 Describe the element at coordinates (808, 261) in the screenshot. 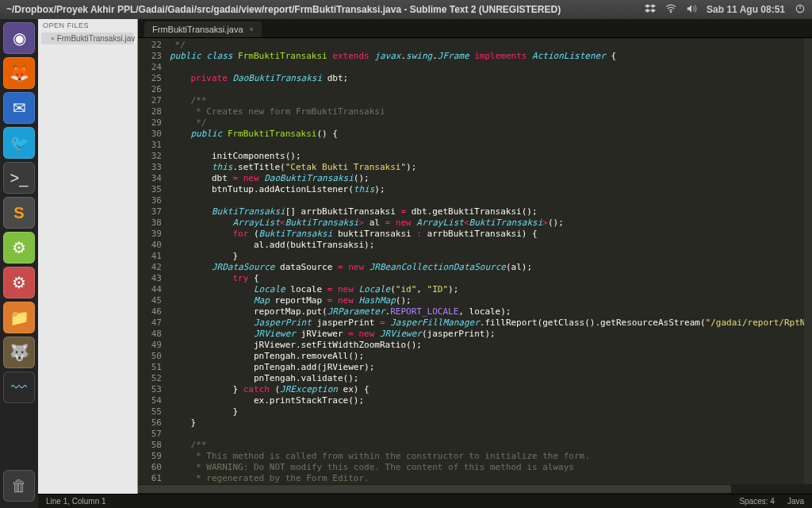

I see `minimap` at that location.